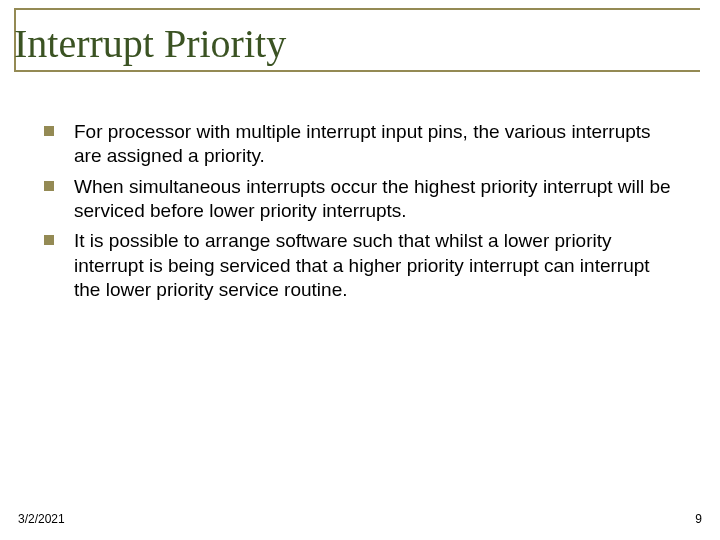 The width and height of the screenshot is (720, 540). I want to click on bullet-text: When simultaneous interrupts occur the h…, so click(372, 198).